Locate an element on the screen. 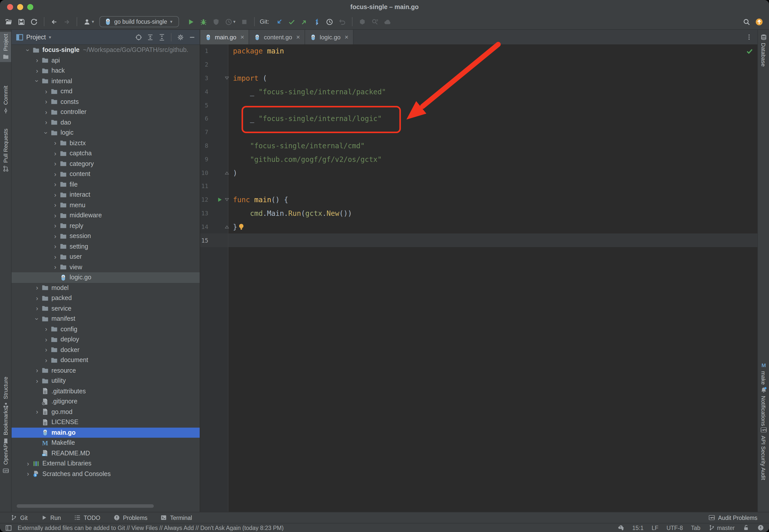  status-widget-tab: Tab is located at coordinates (696, 528).